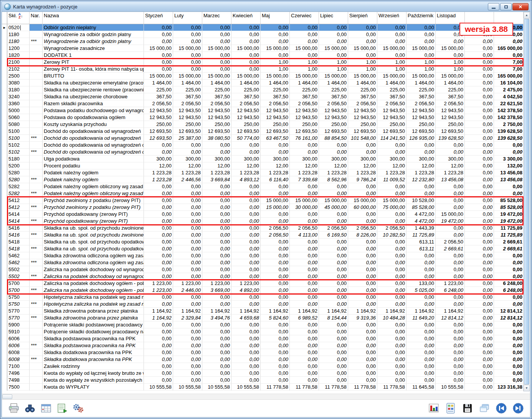  I want to click on cell-code: 7498, so click(18, 380).